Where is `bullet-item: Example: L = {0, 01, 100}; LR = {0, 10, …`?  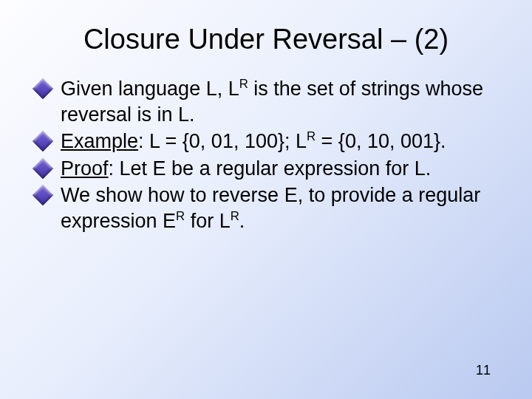
bullet-item: Example: L = {0, 01, 100}; LR = {0, 10, … is located at coordinates (266, 142).